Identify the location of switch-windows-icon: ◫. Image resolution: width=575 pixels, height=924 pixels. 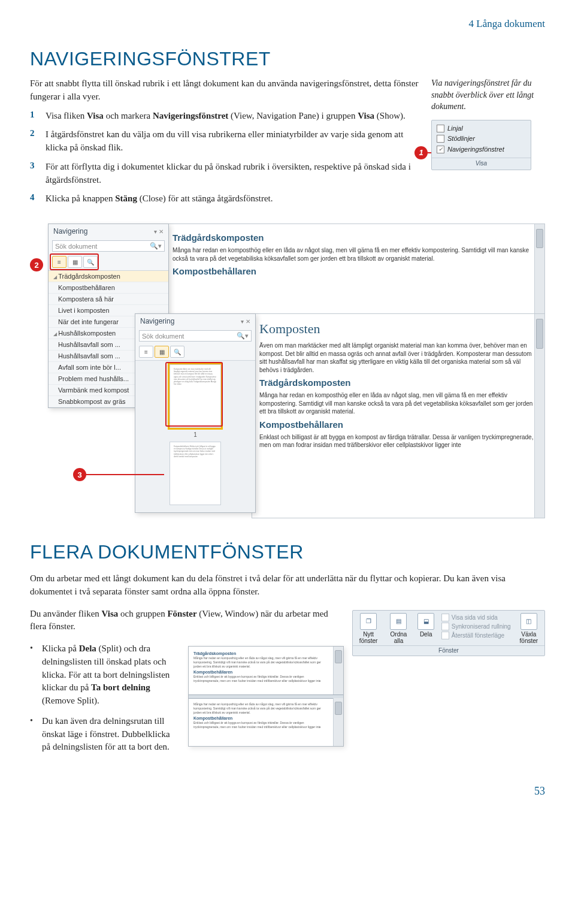
(529, 621).